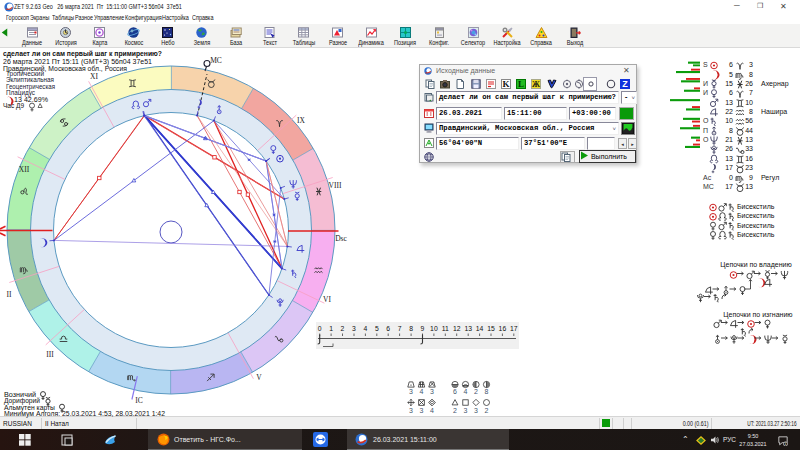  What do you see at coordinates (749, 130) in the screenshot?
I see `svg-text: 44` at bounding box center [749, 130].